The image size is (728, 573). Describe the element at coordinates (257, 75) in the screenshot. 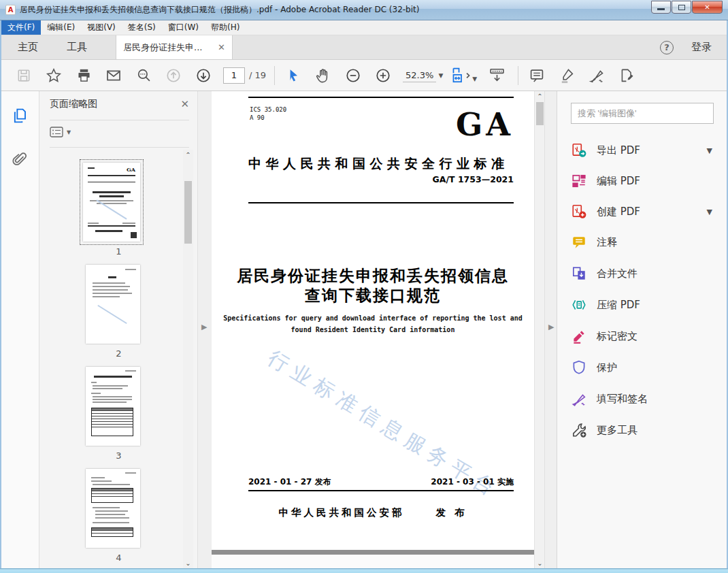

I see `page-count-label: / 19` at that location.